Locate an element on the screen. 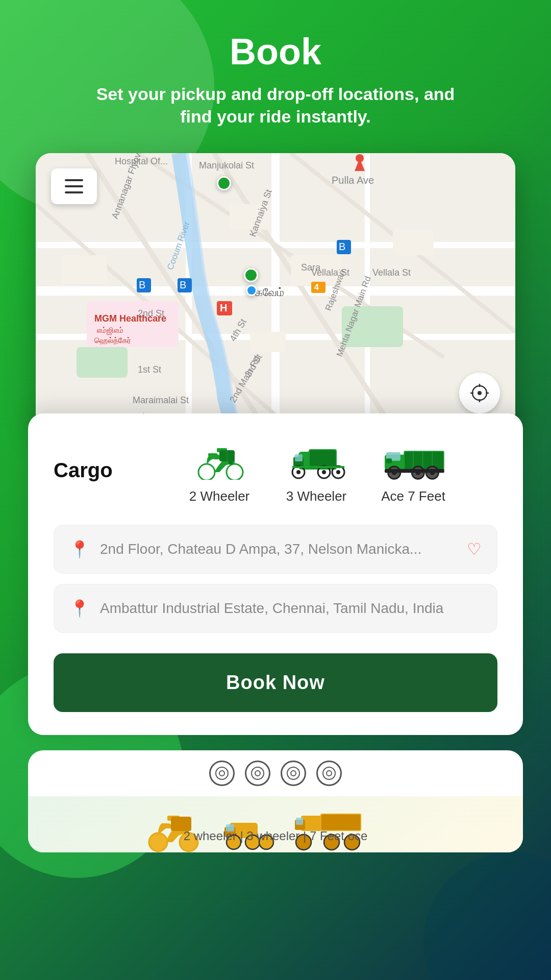 This screenshot has height=980, width=551. svg-text: Vellala St is located at coordinates (392, 273).